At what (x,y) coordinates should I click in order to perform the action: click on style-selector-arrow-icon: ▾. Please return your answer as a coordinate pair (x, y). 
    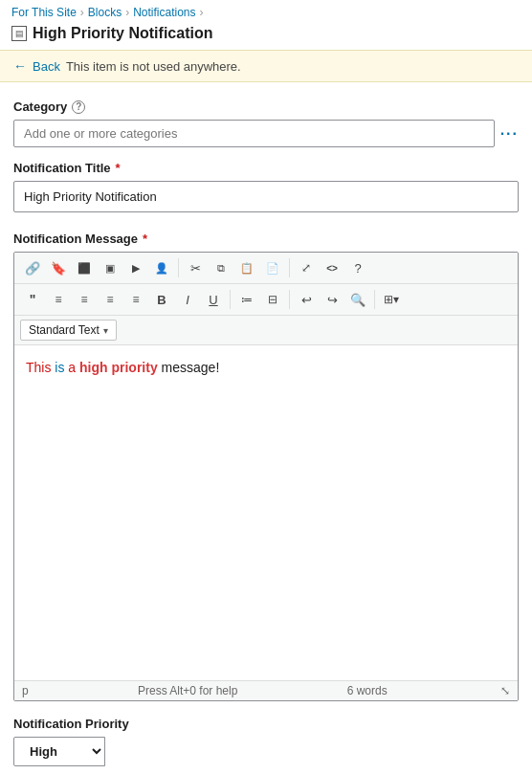
    Looking at the image, I should click on (105, 331).